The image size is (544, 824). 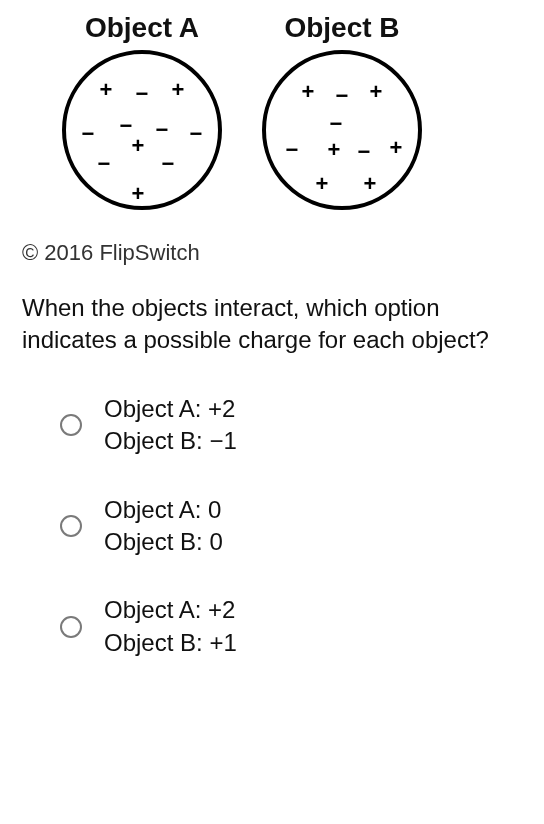 What do you see at coordinates (164, 526) in the screenshot?
I see `answer-option-text: Object A: 0 Object B: 0` at bounding box center [164, 526].